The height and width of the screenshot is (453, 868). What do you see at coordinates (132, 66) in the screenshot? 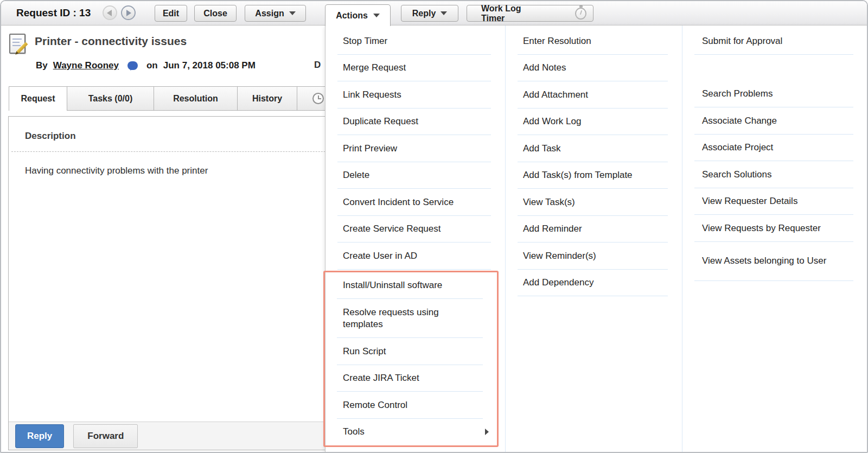
I see `comment-bubble-icon` at bounding box center [132, 66].